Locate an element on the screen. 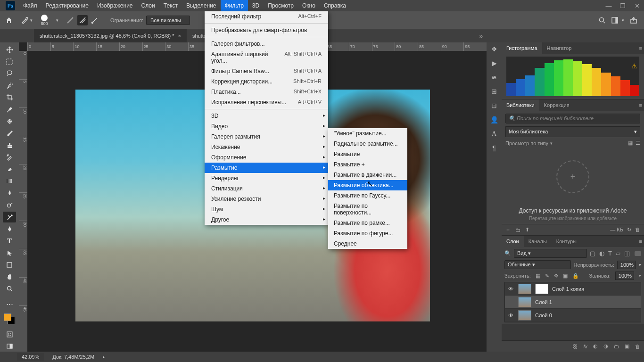 Image resolution: width=644 pixels, height=362 pixels. library-view-select: Просмотр по типу is located at coordinates (527, 143).